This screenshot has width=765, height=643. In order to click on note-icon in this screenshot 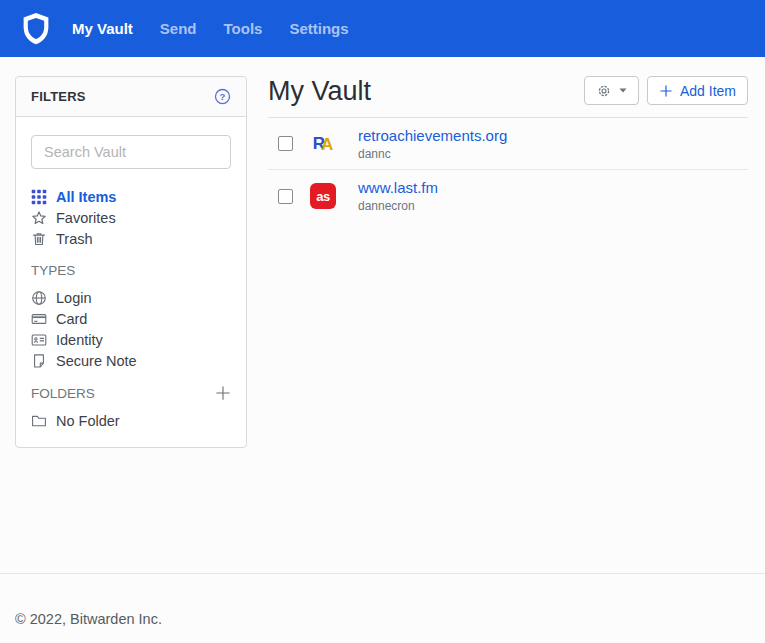, I will do `click(39, 361)`.